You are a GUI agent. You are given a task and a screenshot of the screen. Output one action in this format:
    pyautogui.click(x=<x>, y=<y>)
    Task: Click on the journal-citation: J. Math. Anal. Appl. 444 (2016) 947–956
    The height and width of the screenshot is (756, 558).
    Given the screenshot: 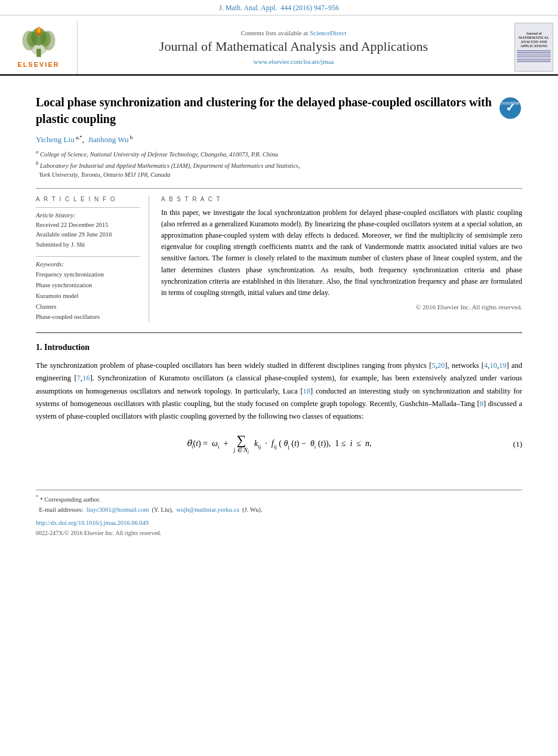 What is the action you would take?
    pyautogui.click(x=279, y=8)
    